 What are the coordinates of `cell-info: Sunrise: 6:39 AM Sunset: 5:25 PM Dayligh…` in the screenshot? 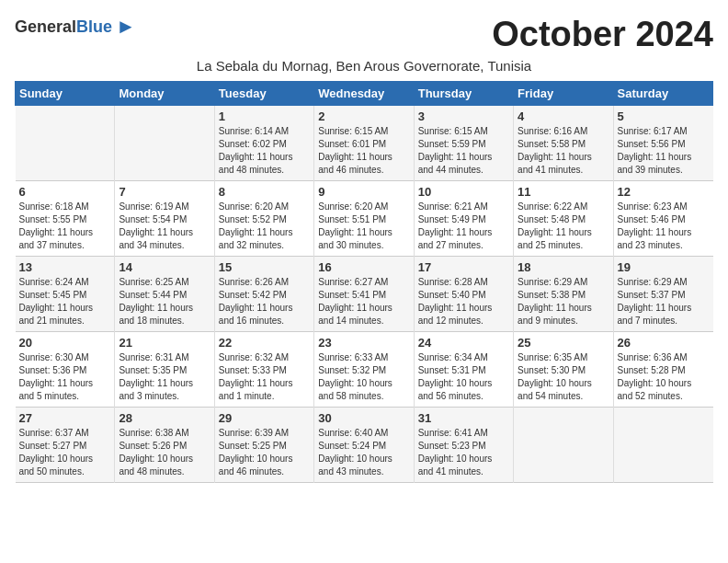 It's located at (265, 453).